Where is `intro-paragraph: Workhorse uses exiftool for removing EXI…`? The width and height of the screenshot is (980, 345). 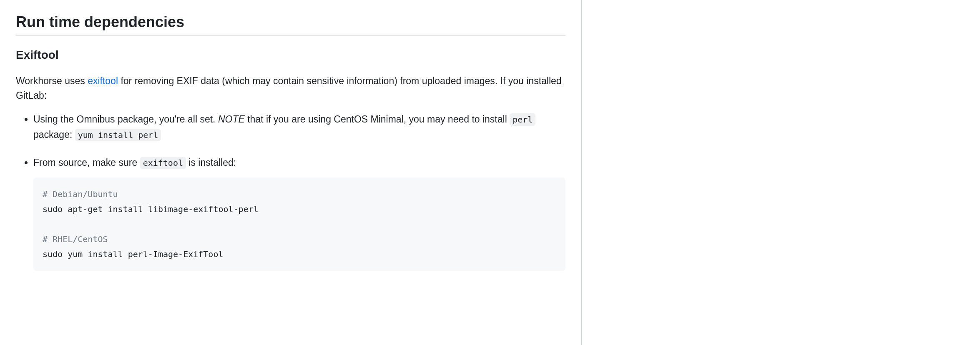 intro-paragraph: Workhorse uses exiftool for removing EXI… is located at coordinates (291, 88).